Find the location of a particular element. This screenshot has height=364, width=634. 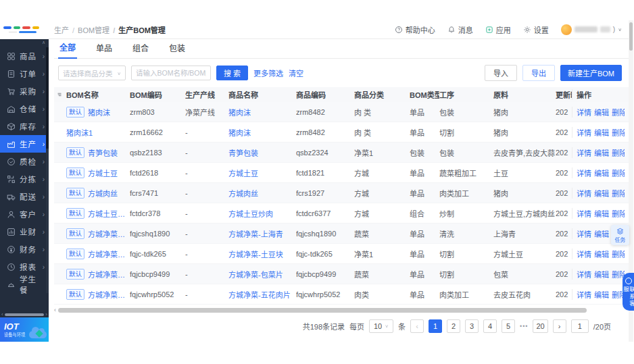

product-name-link: 方城净菜-上海青 is located at coordinates (255, 234).